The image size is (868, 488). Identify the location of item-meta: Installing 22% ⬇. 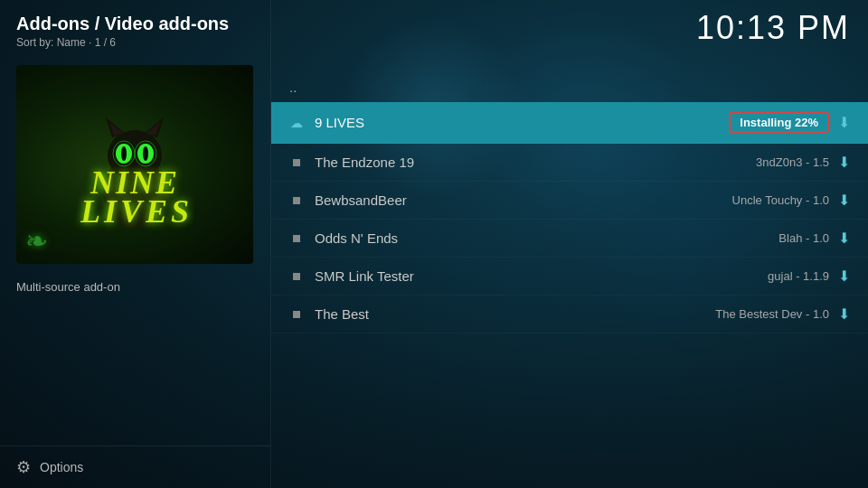
(789, 123).